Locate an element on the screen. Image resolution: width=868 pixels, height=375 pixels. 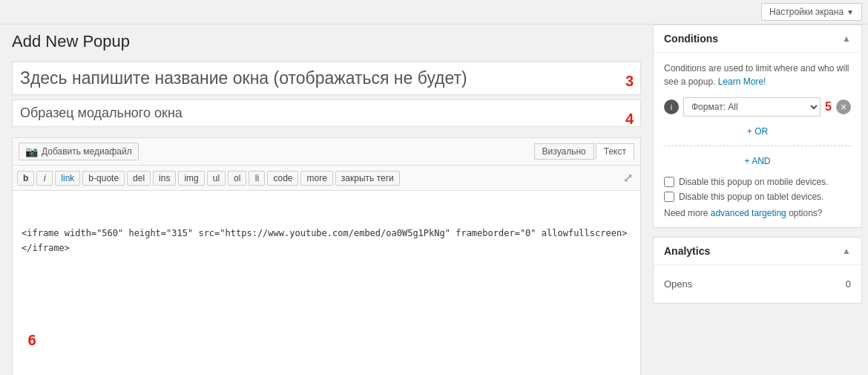
condition-number-badge: 5 is located at coordinates (828, 107).